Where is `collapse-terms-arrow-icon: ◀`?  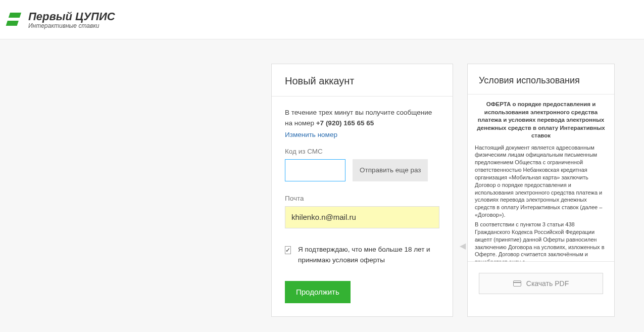
collapse-terms-arrow-icon: ◀ is located at coordinates (463, 246).